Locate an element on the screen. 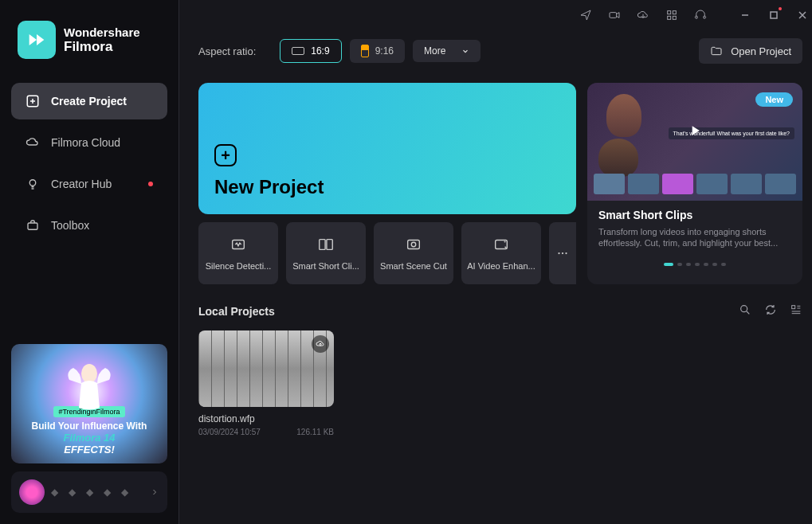 The width and height of the screenshot is (812, 524). tool-ai-video-enhance: AI Video Enhan... is located at coordinates (501, 253).